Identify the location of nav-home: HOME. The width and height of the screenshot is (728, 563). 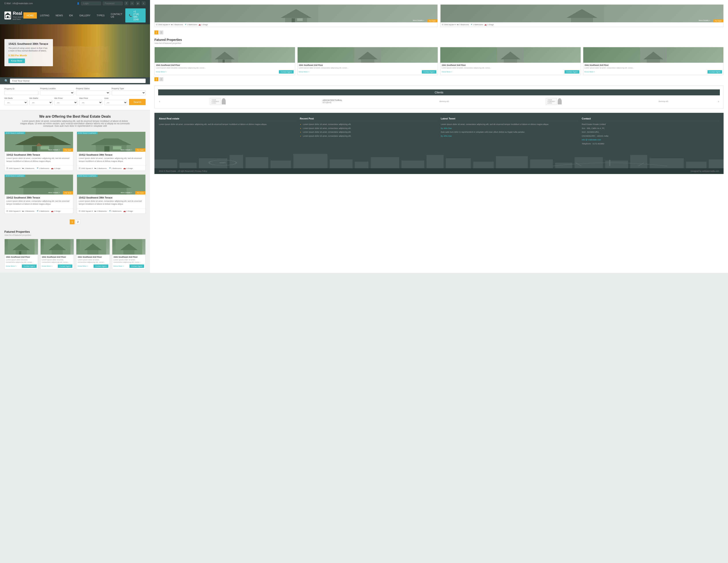
(30, 15).